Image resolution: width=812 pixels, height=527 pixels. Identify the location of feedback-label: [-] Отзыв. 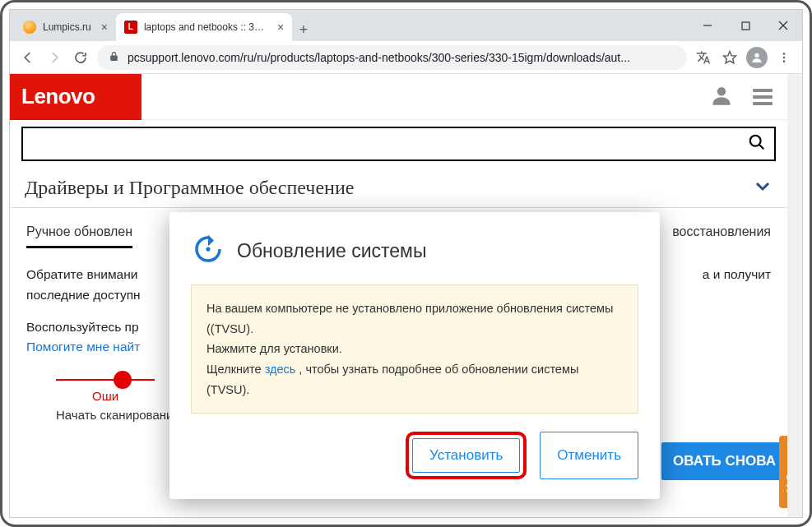
(791, 472).